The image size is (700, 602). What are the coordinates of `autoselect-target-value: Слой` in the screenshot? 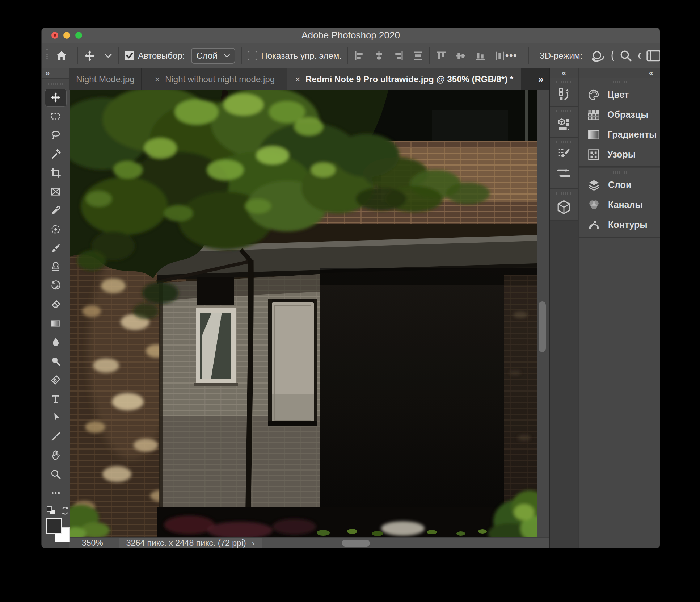 It's located at (207, 56).